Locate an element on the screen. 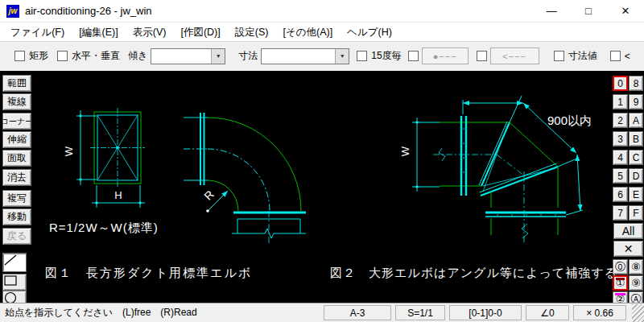 The width and height of the screenshot is (644, 322). layer-button-6: 6 is located at coordinates (620, 195).